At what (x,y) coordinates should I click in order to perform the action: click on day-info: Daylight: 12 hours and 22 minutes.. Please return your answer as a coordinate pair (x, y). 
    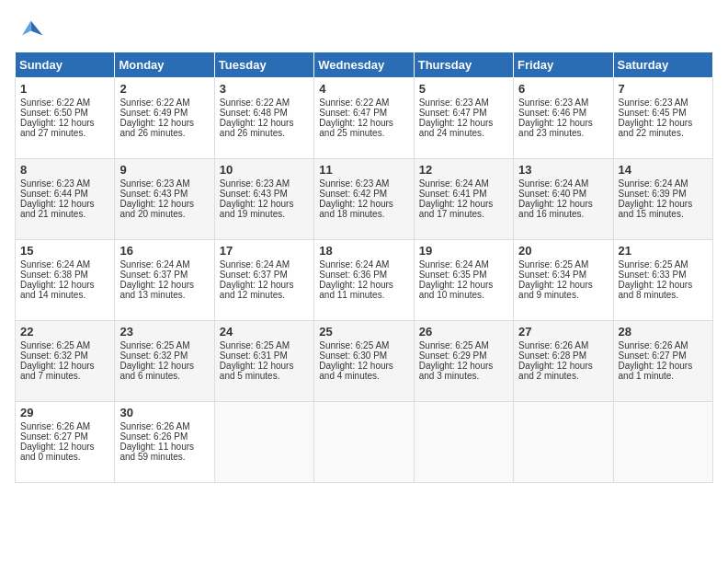
    Looking at the image, I should click on (664, 128).